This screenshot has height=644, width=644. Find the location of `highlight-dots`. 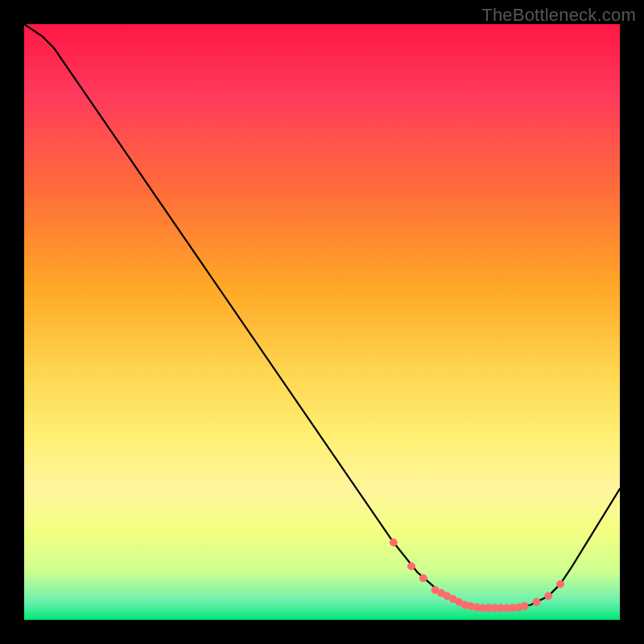

highlight-dots is located at coordinates (477, 575).